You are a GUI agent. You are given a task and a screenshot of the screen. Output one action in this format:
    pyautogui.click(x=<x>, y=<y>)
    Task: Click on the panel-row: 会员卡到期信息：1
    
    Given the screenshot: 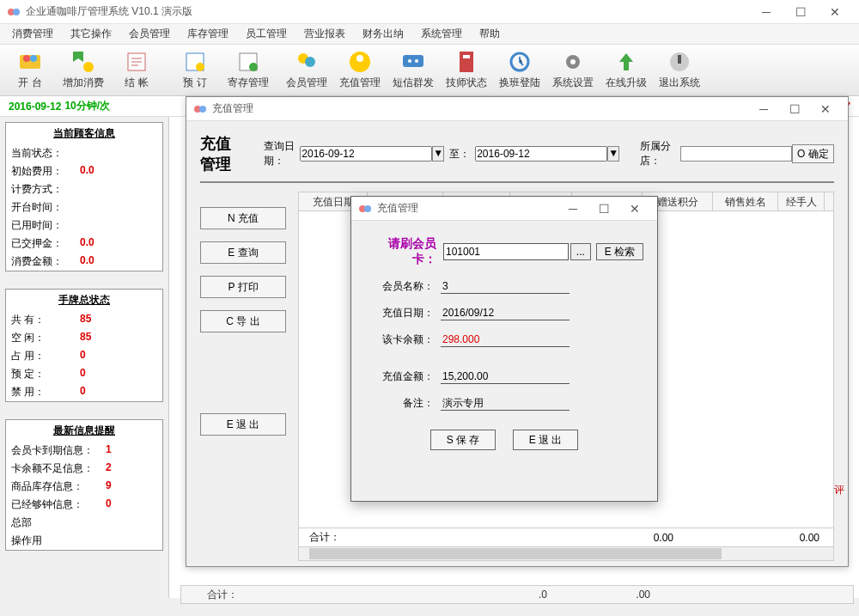 What is the action you would take?
    pyautogui.click(x=84, y=450)
    